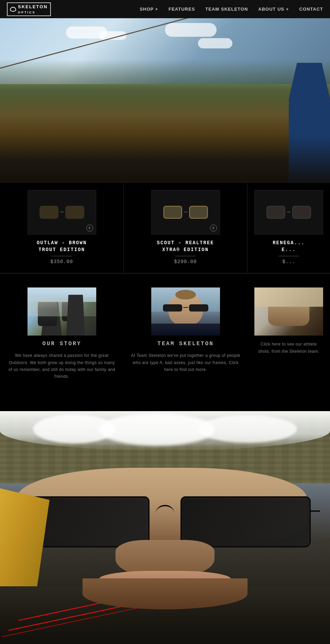 Image resolution: width=330 pixels, height=644 pixels. I want to click on team-photo, so click(186, 312).